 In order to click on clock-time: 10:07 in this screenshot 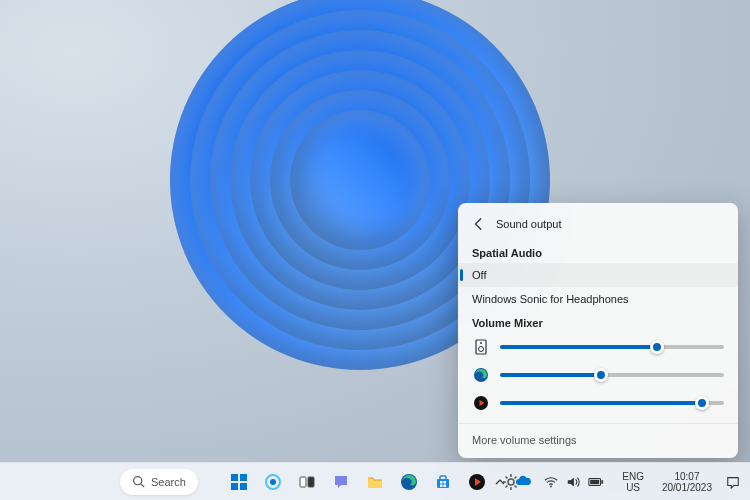, I will do `click(687, 476)`.